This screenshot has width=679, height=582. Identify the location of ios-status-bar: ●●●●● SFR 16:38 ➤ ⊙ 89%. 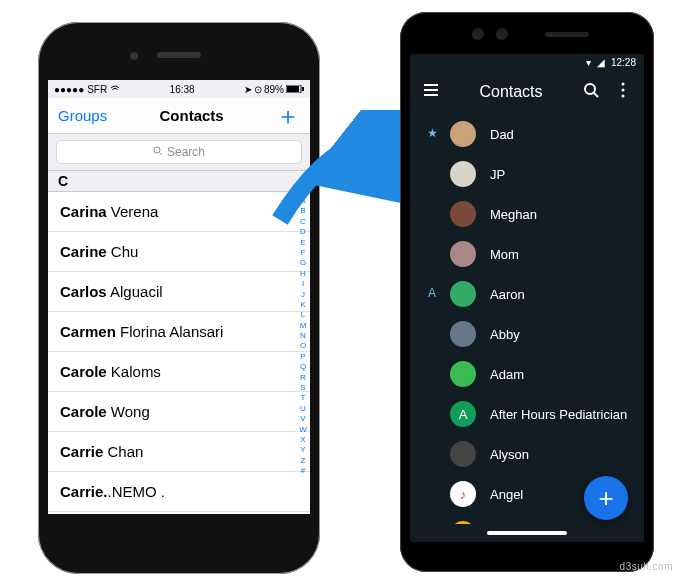
(179, 89).